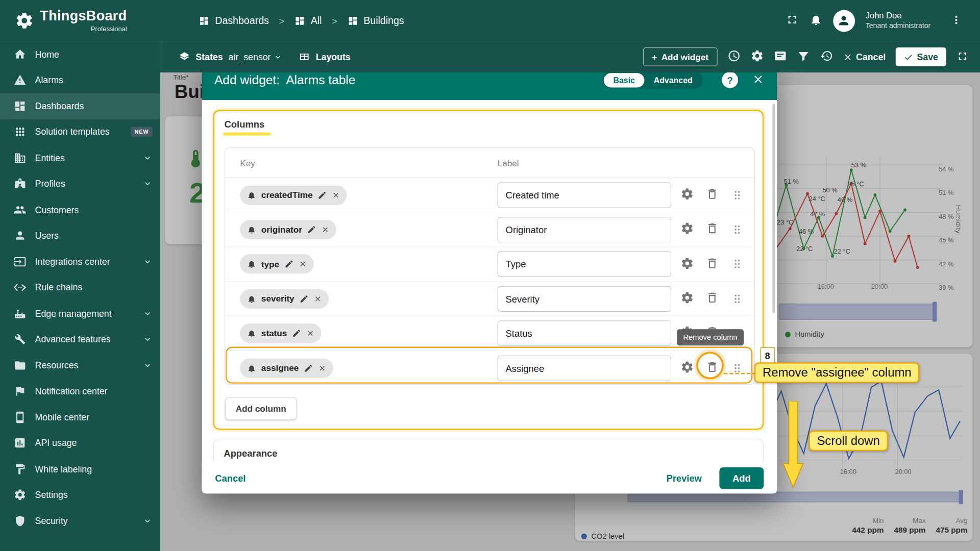 The width and height of the screenshot is (980, 551). I want to click on states-control: States air_sensor, so click(231, 57).